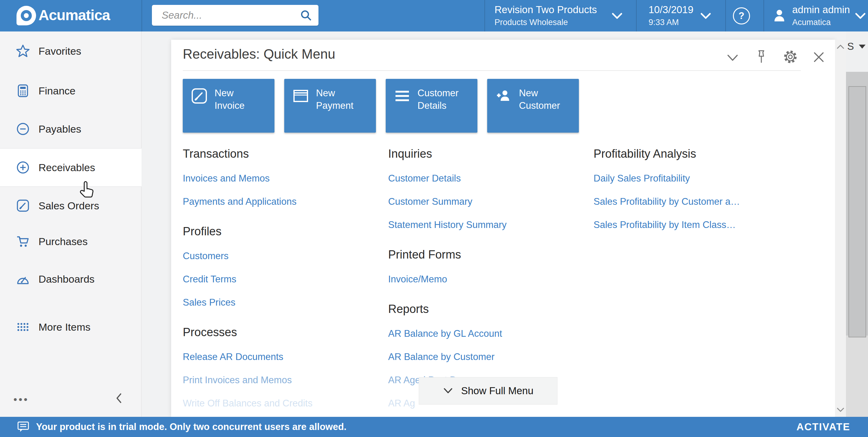 This screenshot has width=868, height=437. Describe the element at coordinates (489, 309) in the screenshot. I see `section-title: Reports` at that location.